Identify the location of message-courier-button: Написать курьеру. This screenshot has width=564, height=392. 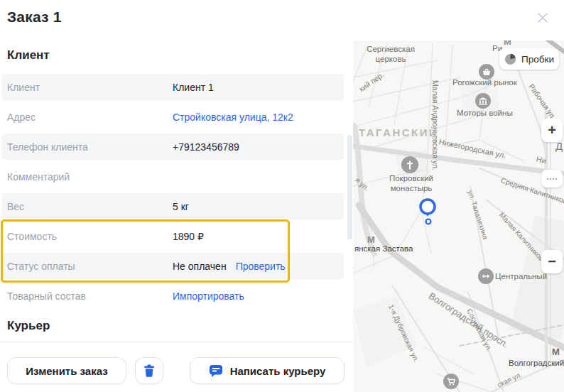
(267, 371).